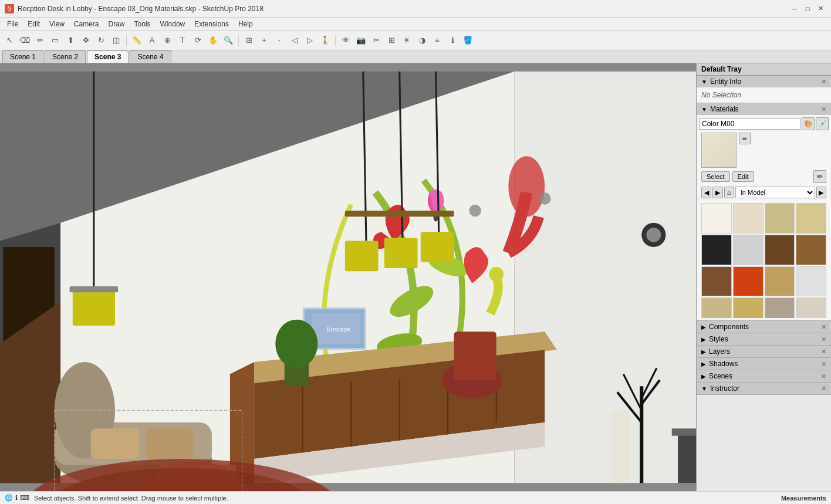 Image resolution: width=831 pixels, height=504 pixels. What do you see at coordinates (264, 40) in the screenshot?
I see `zoom-in-button: +` at bounding box center [264, 40].